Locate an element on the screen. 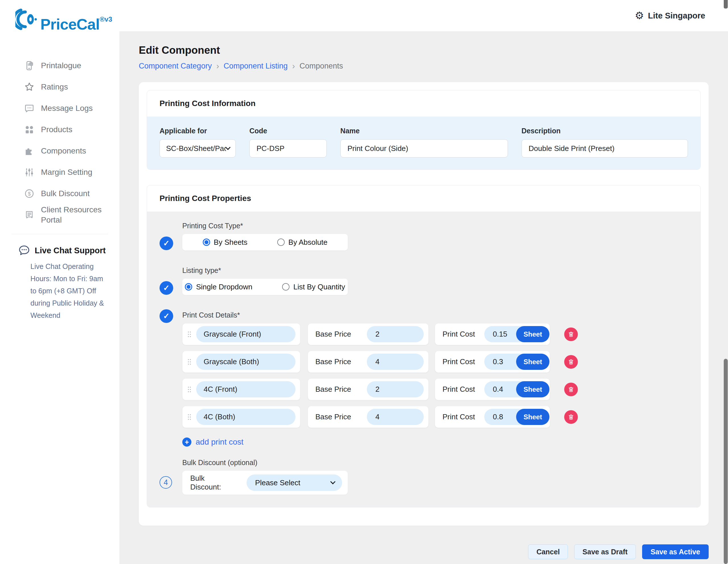 Image resolution: width=728 pixels, height=564 pixels. sidebar-item-label: Components is located at coordinates (63, 151).